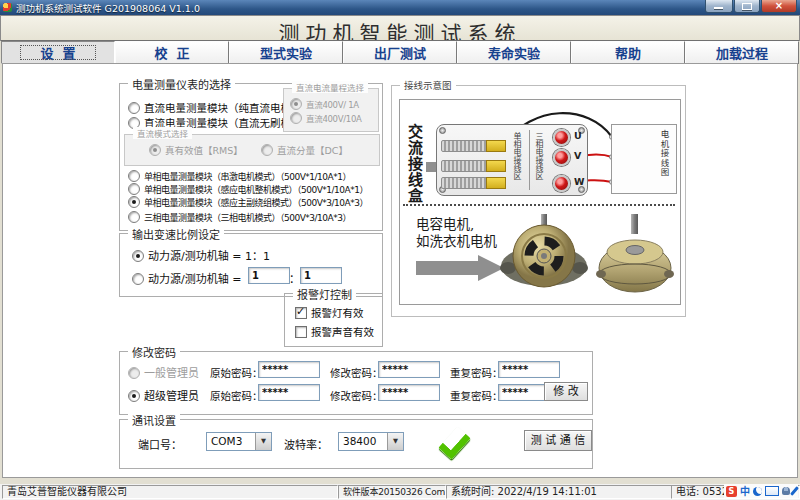  What do you see at coordinates (330, 87) in the screenshot?
I see `group-title: 直流电流量程选择` at bounding box center [330, 87].